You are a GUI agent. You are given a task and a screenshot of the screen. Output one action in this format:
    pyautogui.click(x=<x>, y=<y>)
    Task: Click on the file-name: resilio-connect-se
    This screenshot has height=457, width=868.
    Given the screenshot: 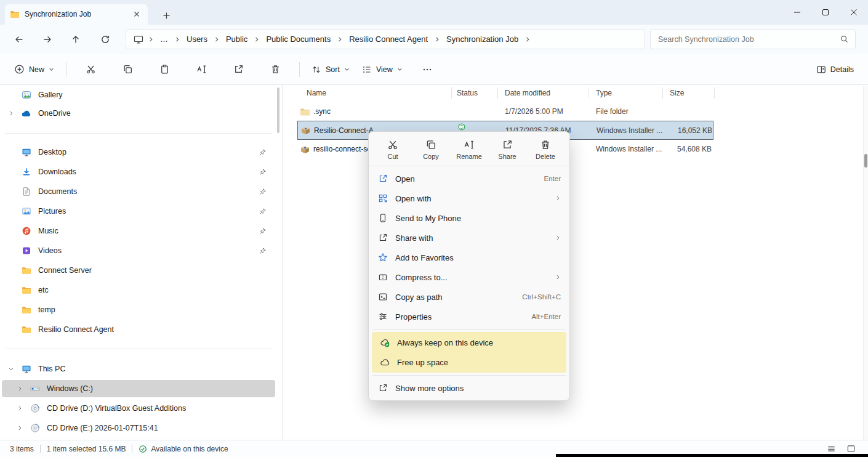 What is the action you would take?
    pyautogui.click(x=342, y=149)
    